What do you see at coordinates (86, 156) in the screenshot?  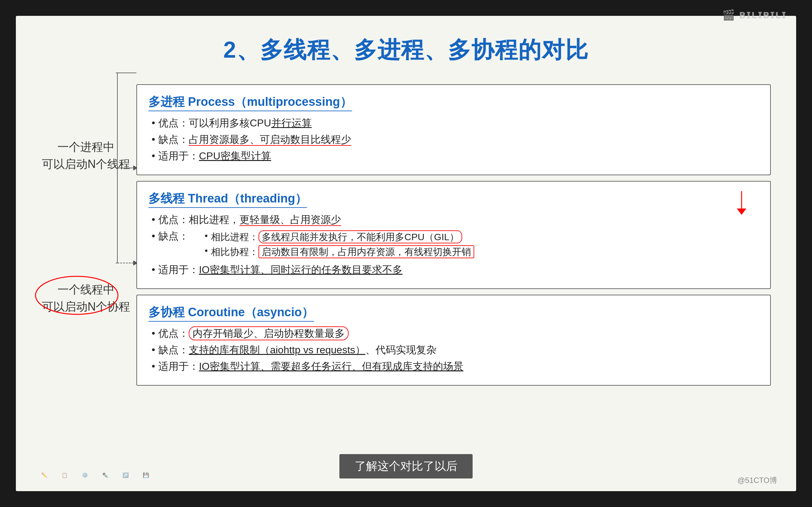 I see `label-group-process: 一个进程中 可以启动N个线程` at bounding box center [86, 156].